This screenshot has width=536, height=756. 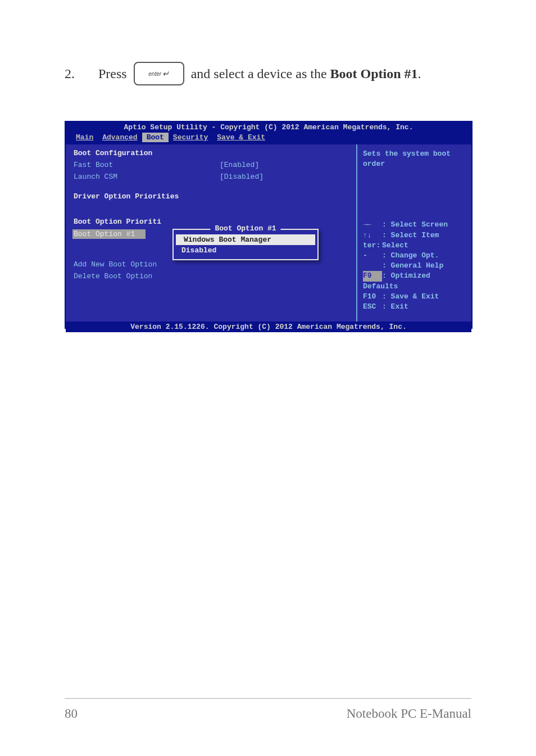 What do you see at coordinates (84, 137) in the screenshot?
I see `tab-main: Main` at bounding box center [84, 137].